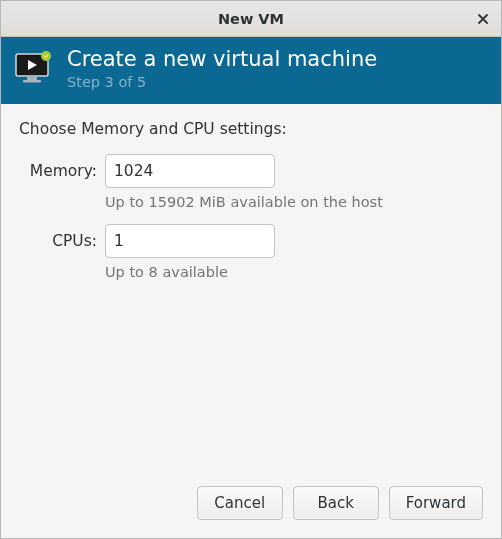 This screenshot has height=539, width=502. I want to click on cpus-label: CPUs:, so click(58, 241).